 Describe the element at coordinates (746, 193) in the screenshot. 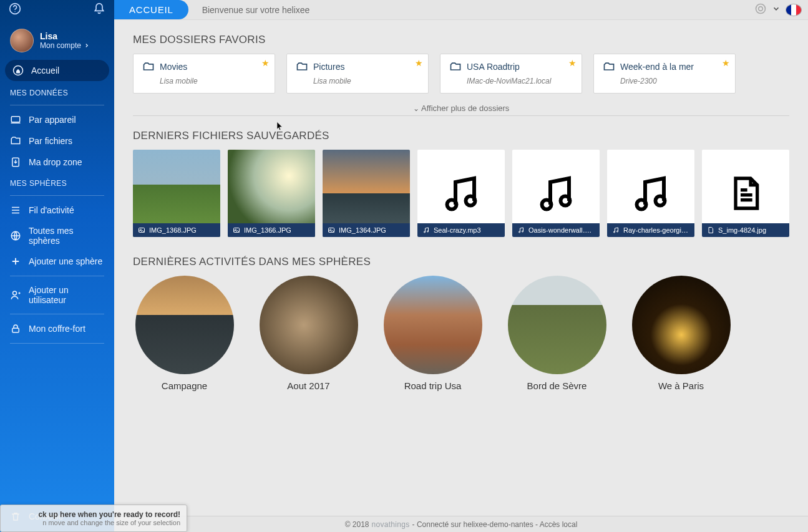

I see `file-card: S_img-4824.jpg` at that location.